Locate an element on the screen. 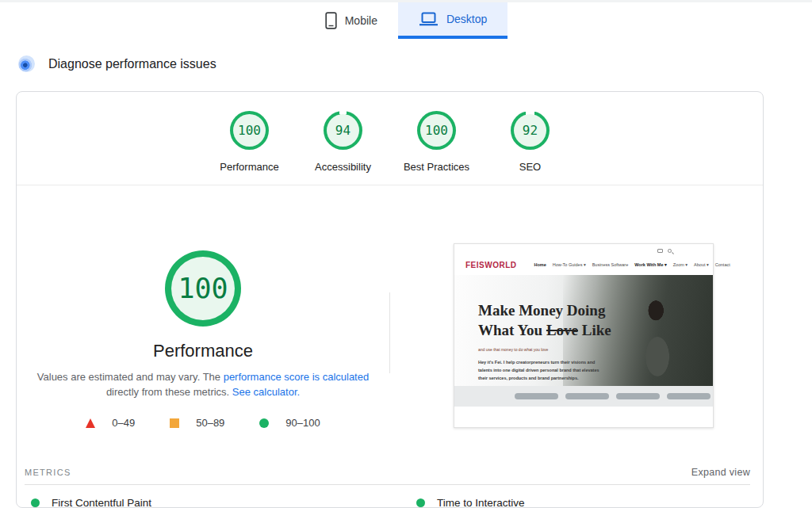 This screenshot has height=508, width=812. desc-text-2: directly from these metrics. is located at coordinates (170, 392).